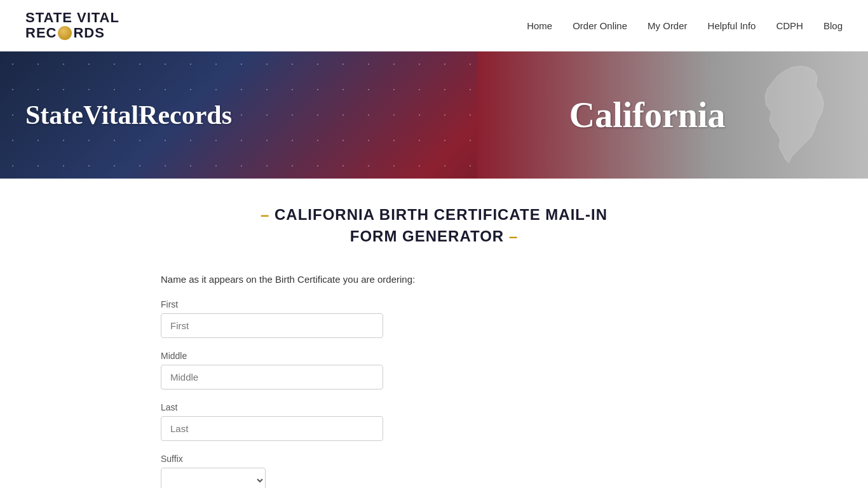 The width and height of the screenshot is (868, 488). I want to click on page-title-block: – CALIFORNIA BIRTH CERTIFICATE MAIL-IN F…, so click(434, 225).